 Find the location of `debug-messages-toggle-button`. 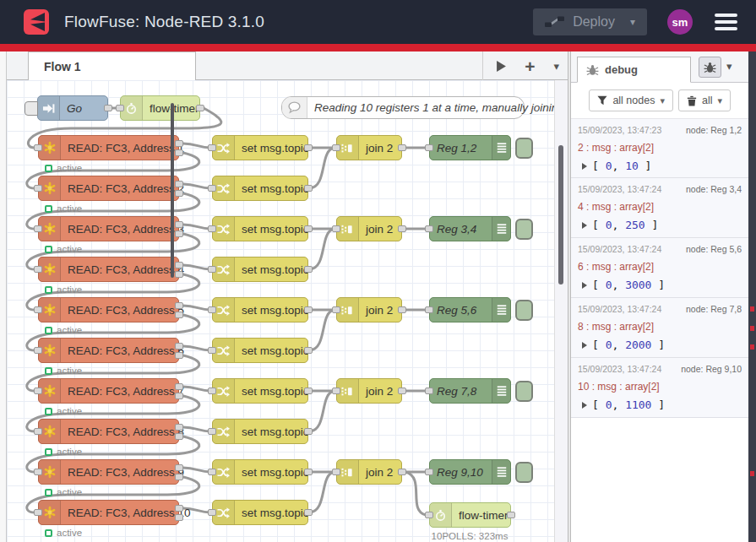

debug-messages-toggle-button is located at coordinates (710, 68).